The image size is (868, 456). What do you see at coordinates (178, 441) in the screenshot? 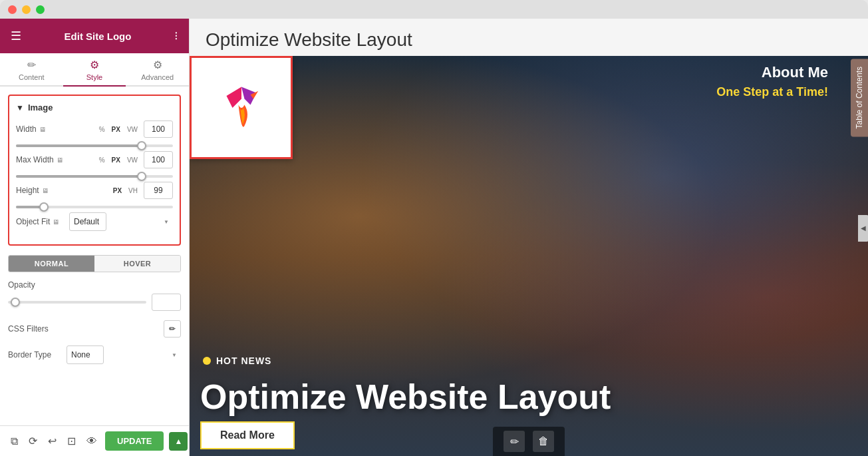
I see `update-dropdown-button: ▲` at bounding box center [178, 441].